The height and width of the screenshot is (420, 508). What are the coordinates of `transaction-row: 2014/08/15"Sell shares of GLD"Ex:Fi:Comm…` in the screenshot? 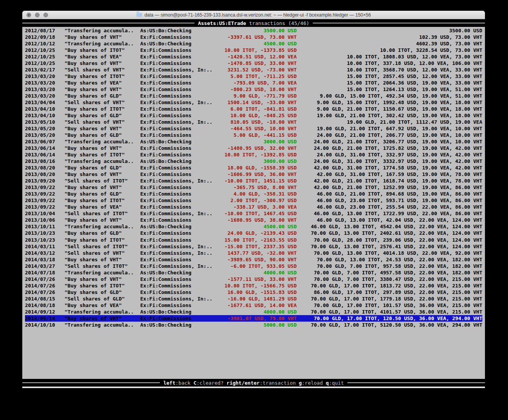 It's located at (254, 299).